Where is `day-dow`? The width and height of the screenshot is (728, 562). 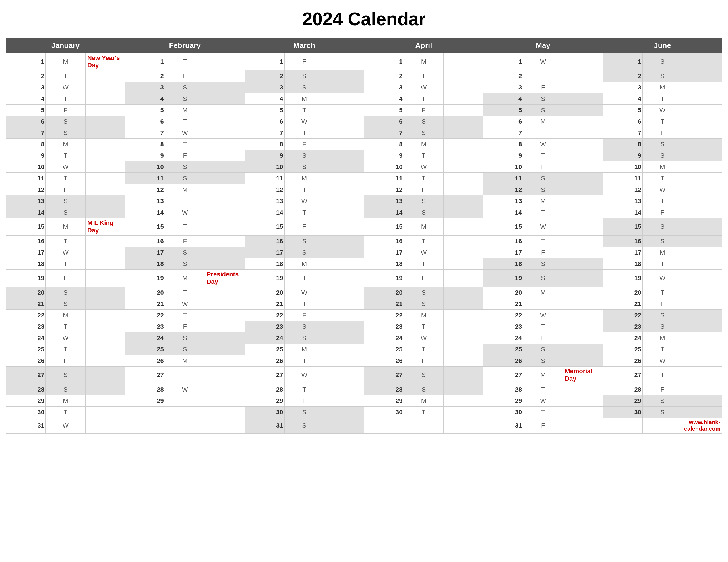
day-dow is located at coordinates (663, 426).